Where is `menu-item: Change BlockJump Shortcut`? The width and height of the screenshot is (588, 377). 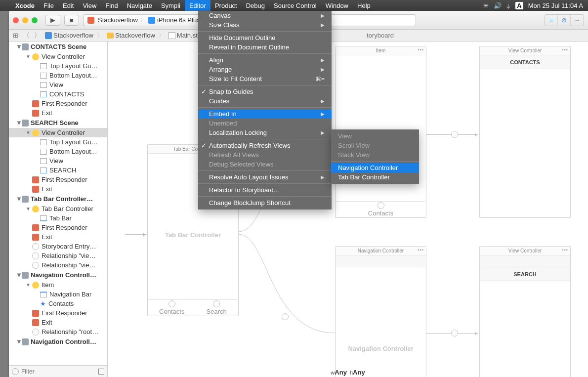 menu-item: Change BlockJump Shortcut is located at coordinates (265, 203).